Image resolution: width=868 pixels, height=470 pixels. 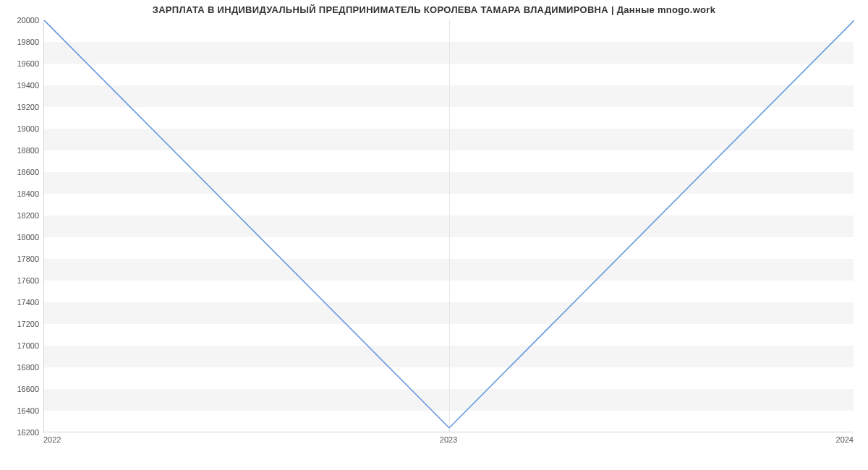 What do you see at coordinates (21, 150) in the screenshot?
I see `y-tick-label: 18800` at bounding box center [21, 150].